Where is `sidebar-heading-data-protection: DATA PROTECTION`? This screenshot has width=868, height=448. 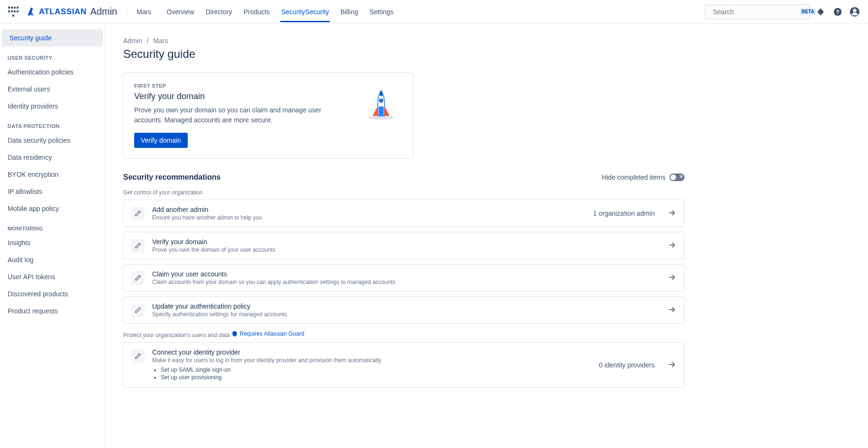 sidebar-heading-data-protection: DATA PROTECTION is located at coordinates (52, 123).